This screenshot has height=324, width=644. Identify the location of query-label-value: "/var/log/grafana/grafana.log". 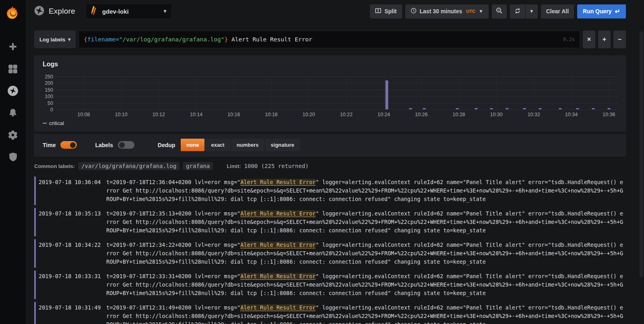
(172, 39).